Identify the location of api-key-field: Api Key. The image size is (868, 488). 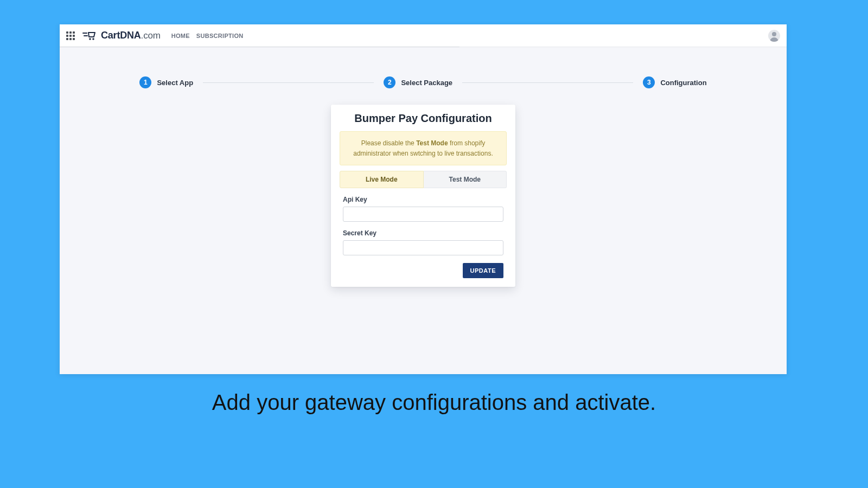
(423, 209).